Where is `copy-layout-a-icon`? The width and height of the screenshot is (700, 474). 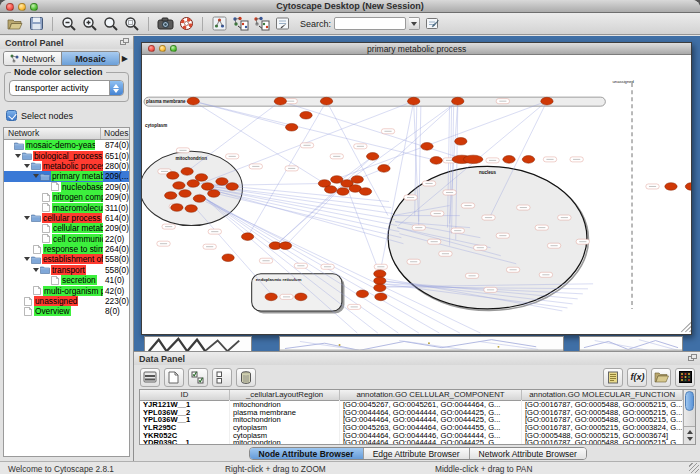 copy-layout-a-icon is located at coordinates (240, 24).